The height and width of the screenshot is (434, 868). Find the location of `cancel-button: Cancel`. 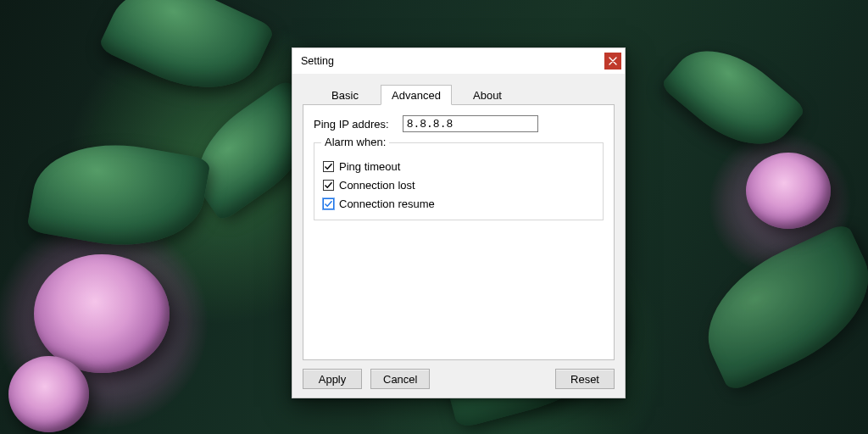

cancel-button: Cancel is located at coordinates (400, 379).